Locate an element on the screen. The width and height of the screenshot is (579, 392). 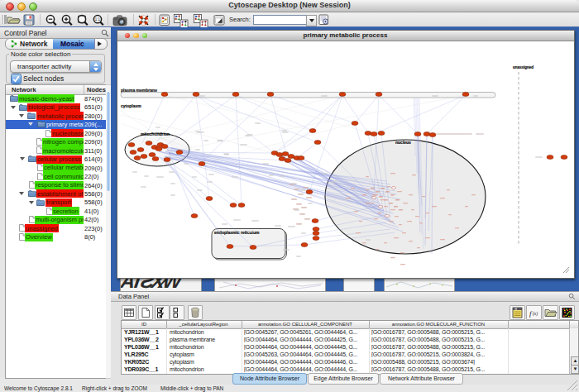
svg-text: cytoplasm is located at coordinates (131, 106).